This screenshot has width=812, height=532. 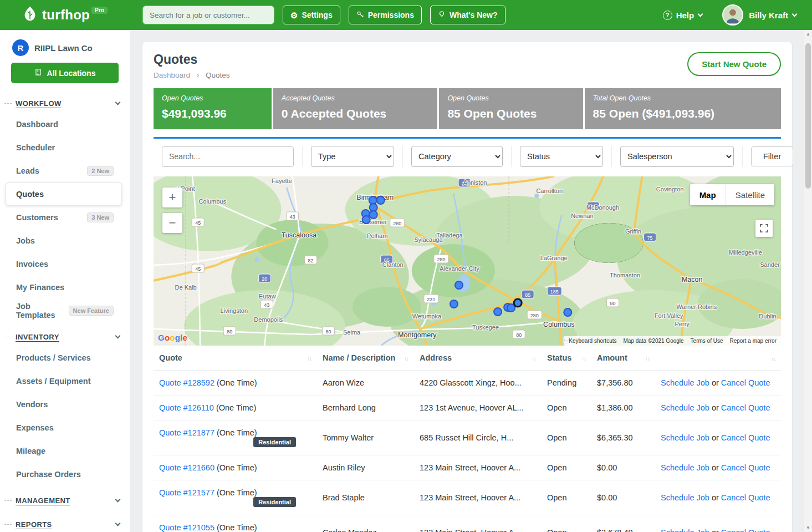 What do you see at coordinates (64, 381) in the screenshot?
I see `sidebar-item-assets-equipment: Assets / Equipment` at bounding box center [64, 381].